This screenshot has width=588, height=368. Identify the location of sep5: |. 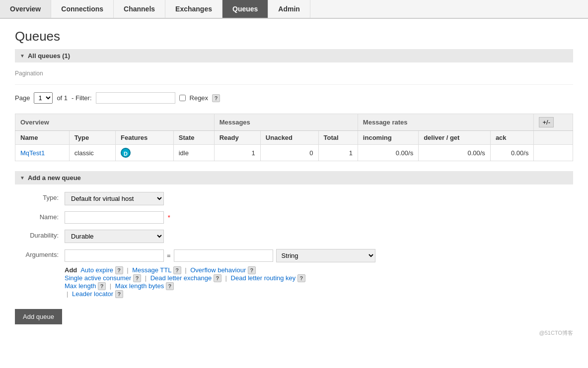
(110, 286).